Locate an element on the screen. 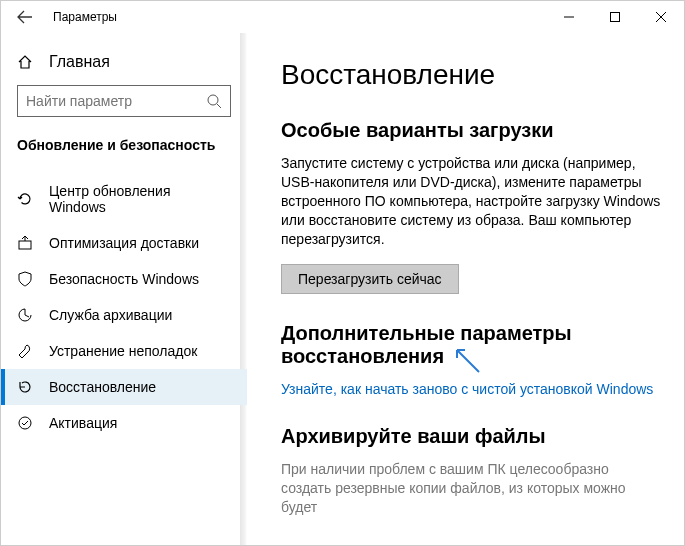 Image resolution: width=685 pixels, height=546 pixels. sidebar-item-label: Активация is located at coordinates (83, 423).